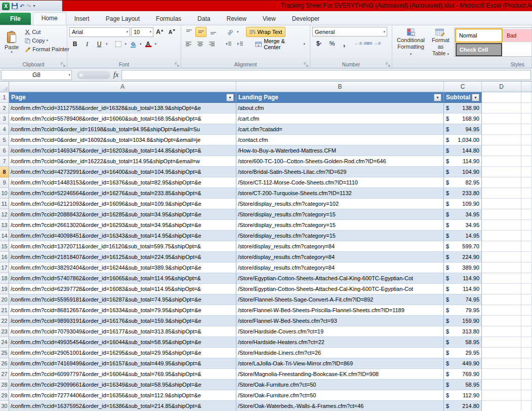  Describe the element at coordinates (12, 43) in the screenshot. I see `paste-button: Paste ▾` at that location.